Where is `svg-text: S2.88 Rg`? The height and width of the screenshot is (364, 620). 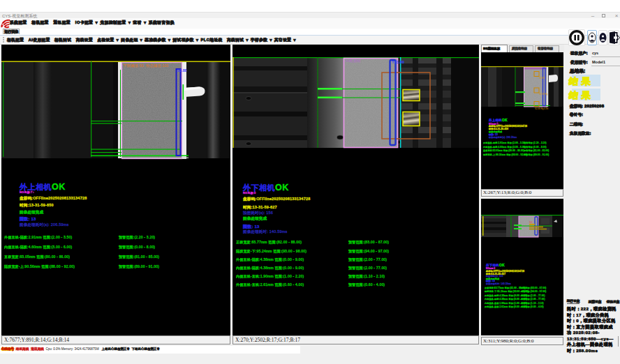 svg-text: S2.88 Rg is located at coordinates (543, 94).